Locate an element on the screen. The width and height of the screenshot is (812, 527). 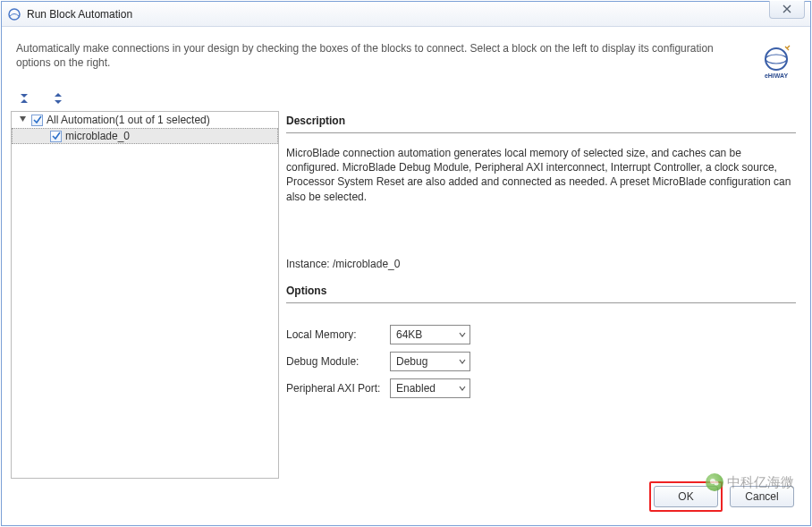
debug-module-value: Debug is located at coordinates (411, 361).